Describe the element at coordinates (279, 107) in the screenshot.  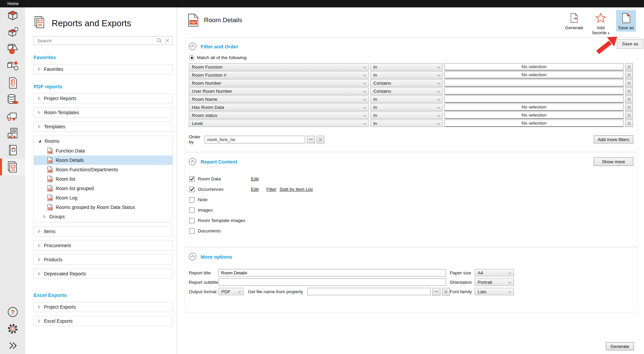
I see `filter-field-select: Has Room Data` at that location.